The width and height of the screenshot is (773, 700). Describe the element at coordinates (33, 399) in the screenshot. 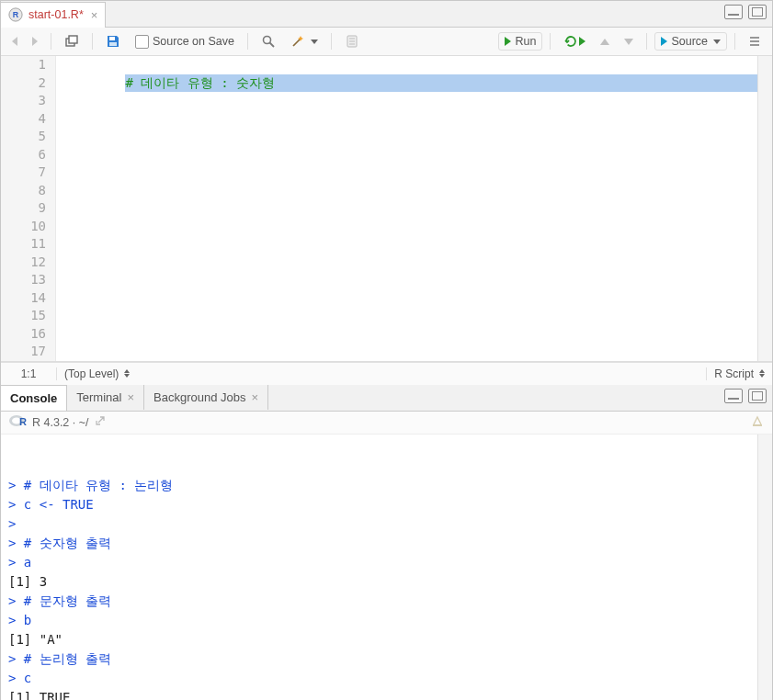

I see `tab-label: Console` at that location.